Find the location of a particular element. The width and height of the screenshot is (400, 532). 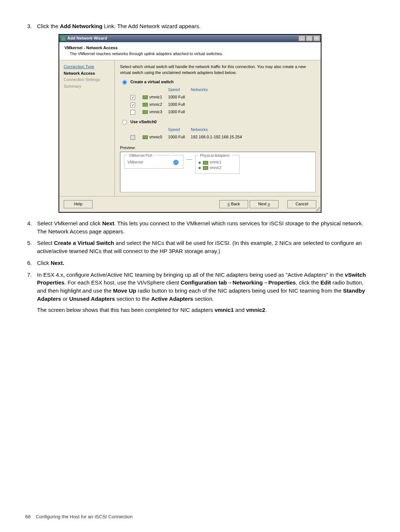

text: Click is located at coordinates (44, 263).